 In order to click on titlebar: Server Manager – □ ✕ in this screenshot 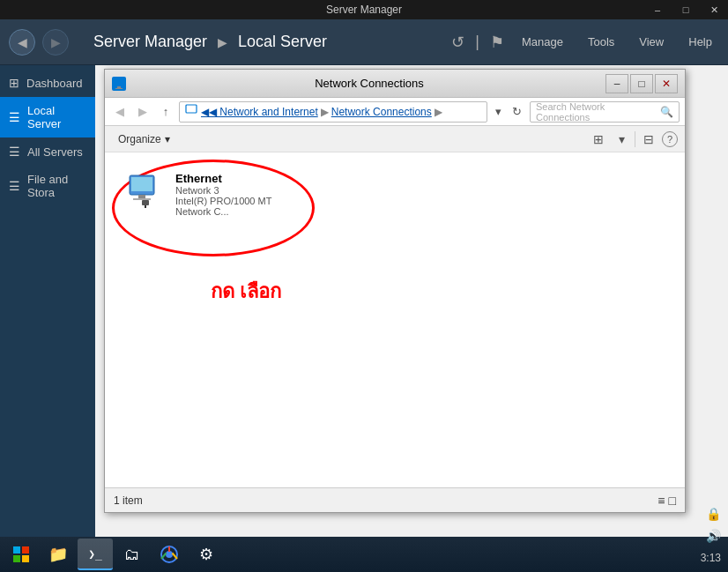, I will do `click(364, 10)`.